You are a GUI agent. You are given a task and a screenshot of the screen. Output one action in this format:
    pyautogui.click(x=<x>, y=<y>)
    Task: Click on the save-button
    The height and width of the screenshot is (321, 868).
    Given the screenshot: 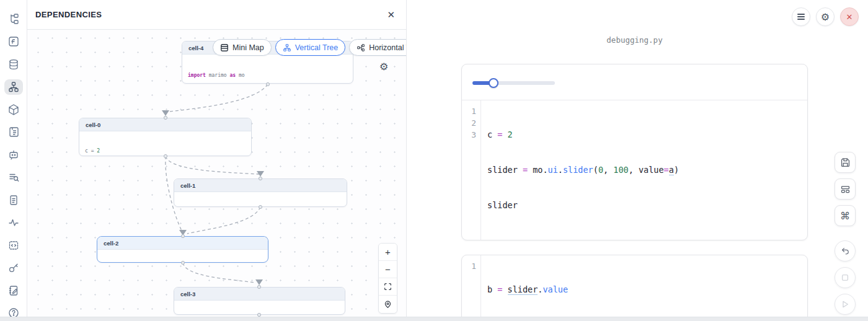 What is the action you would take?
    pyautogui.click(x=845, y=162)
    